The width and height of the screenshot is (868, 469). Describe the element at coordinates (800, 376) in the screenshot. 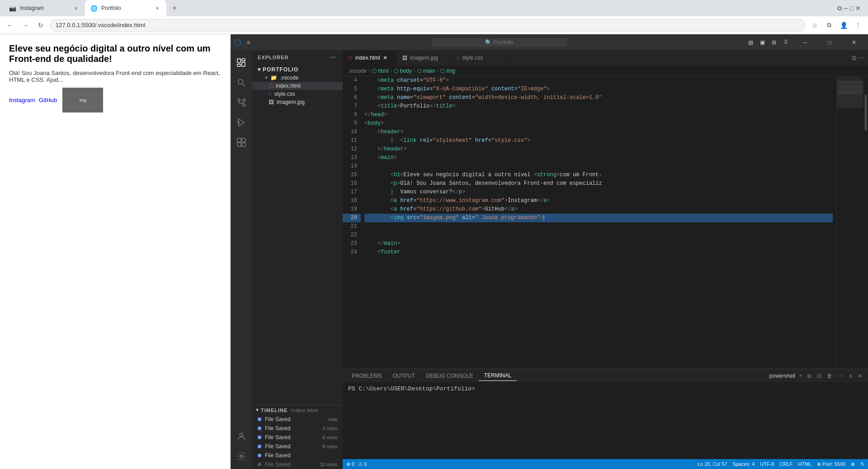

I see `terminal-add-btn: +` at that location.